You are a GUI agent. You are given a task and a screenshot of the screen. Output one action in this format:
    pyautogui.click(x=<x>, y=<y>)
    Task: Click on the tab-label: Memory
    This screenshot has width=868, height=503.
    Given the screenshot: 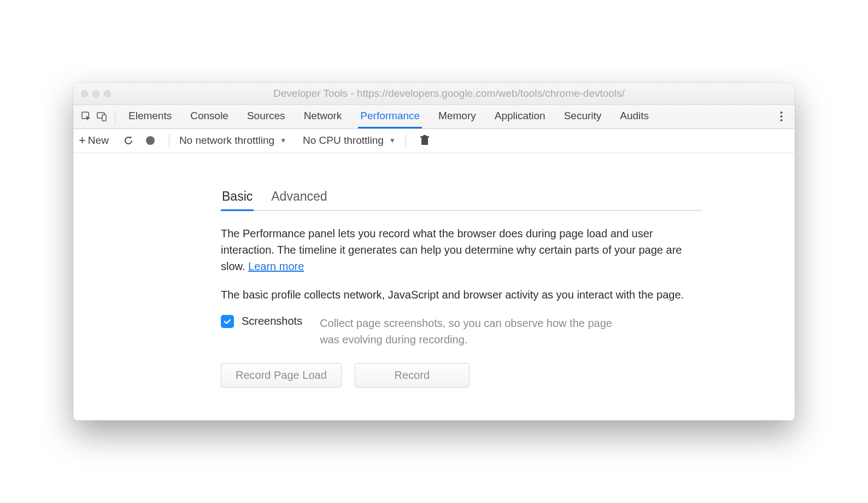 What is the action you would take?
    pyautogui.click(x=457, y=116)
    